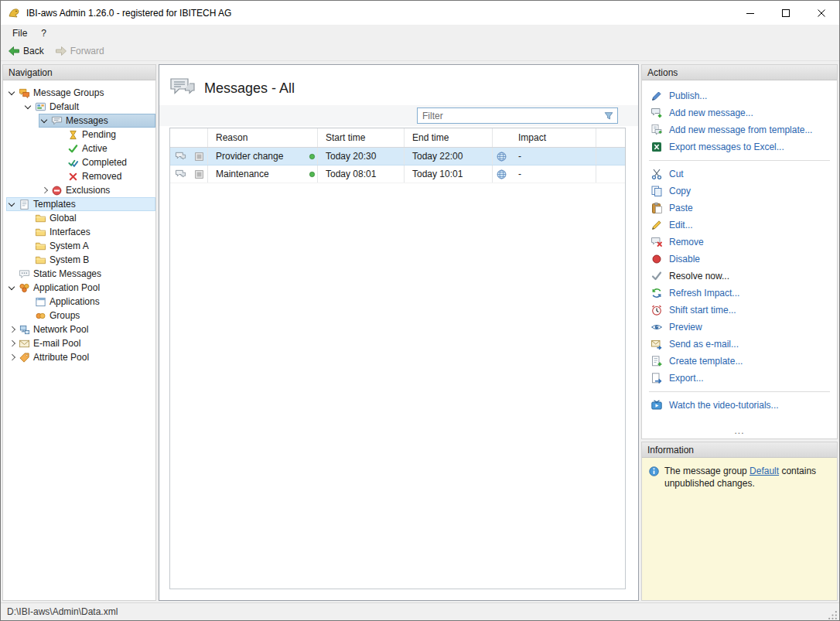 The height and width of the screenshot is (621, 840). Describe the element at coordinates (739, 225) in the screenshot. I see `action-edit: Edit...` at that location.